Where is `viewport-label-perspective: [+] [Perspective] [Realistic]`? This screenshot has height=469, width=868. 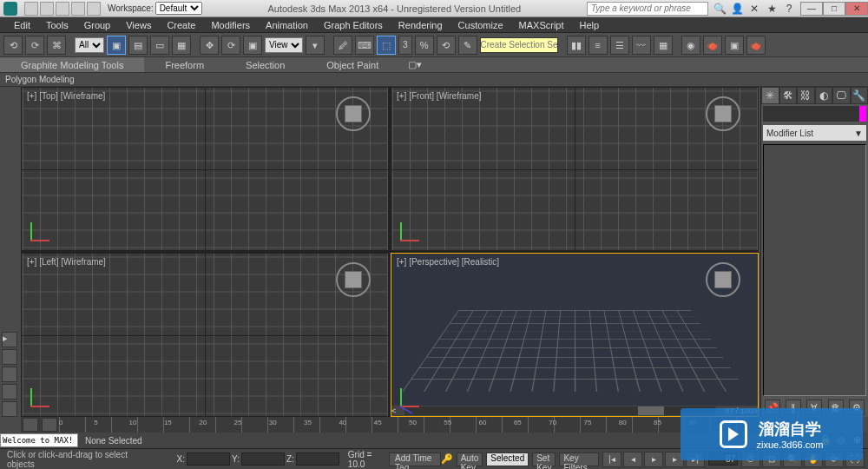 viewport-label-perspective: [+] [Perspective] [Realistic] is located at coordinates (448, 262).